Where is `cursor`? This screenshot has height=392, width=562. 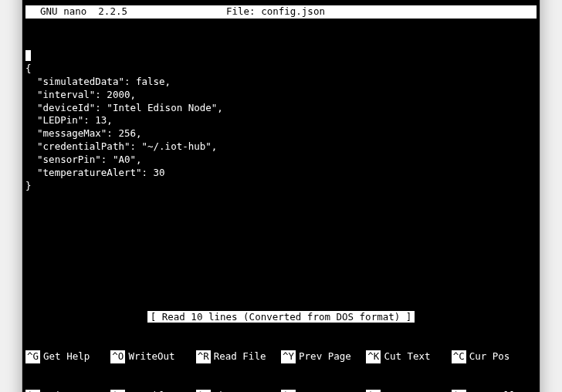 cursor is located at coordinates (28, 56).